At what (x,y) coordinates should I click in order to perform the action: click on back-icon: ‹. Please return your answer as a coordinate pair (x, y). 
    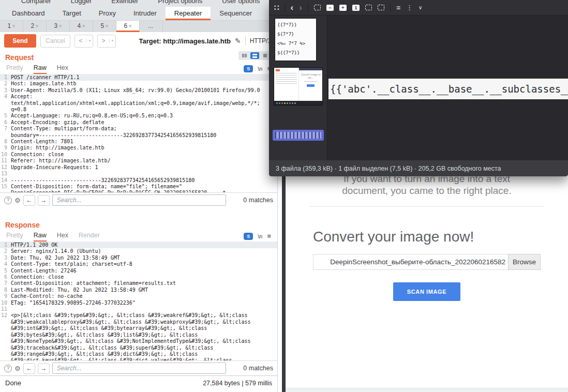
    Looking at the image, I should click on (292, 7).